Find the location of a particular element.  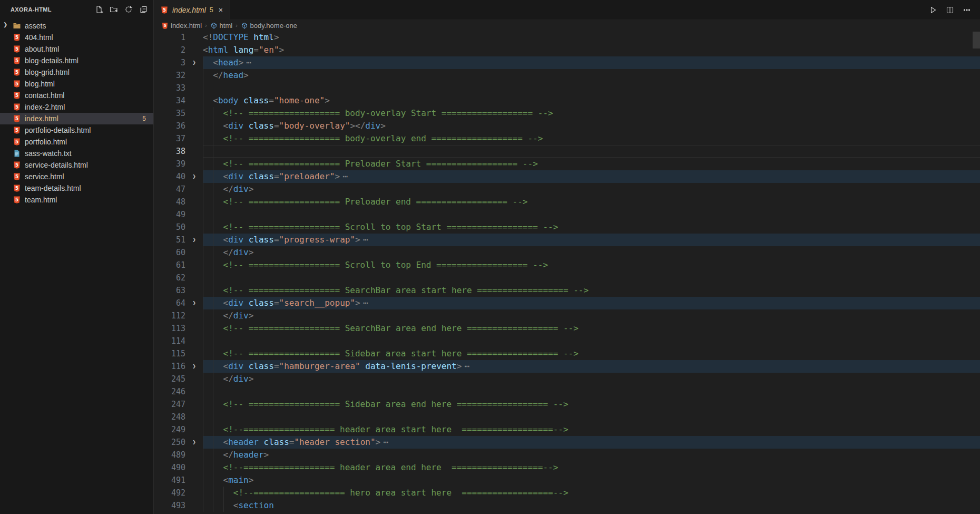

run-icon is located at coordinates (933, 10).